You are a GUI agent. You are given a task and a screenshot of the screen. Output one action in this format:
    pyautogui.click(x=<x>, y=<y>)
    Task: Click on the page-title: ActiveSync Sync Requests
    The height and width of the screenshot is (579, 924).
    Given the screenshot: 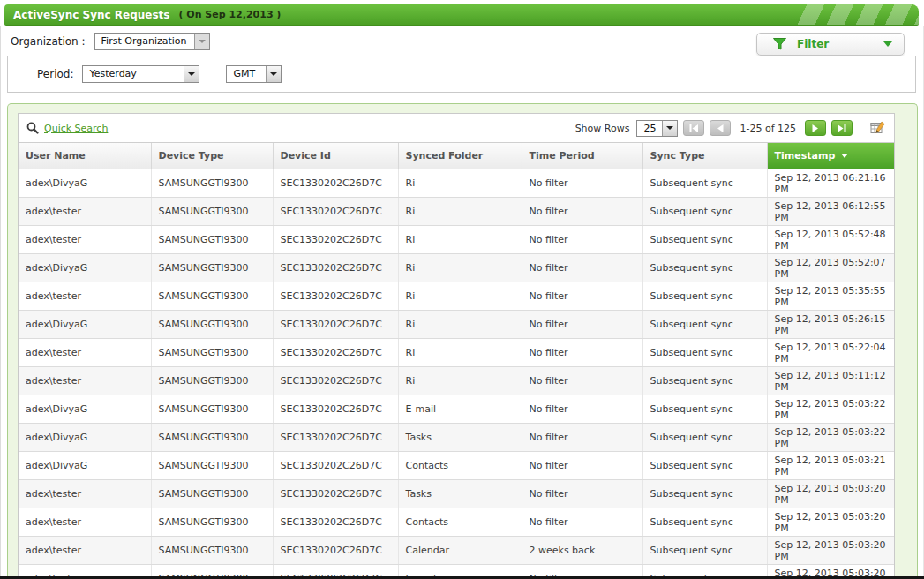 What is the action you would take?
    pyautogui.click(x=86, y=15)
    